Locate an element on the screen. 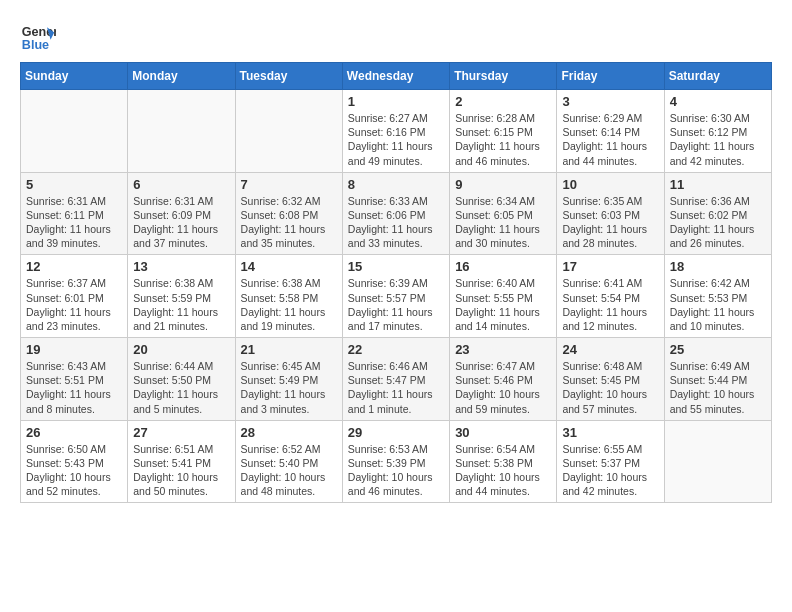  day-info: Sunrise: 6:46 AMSunset: 5:47 PMDaylight:… is located at coordinates (396, 388).